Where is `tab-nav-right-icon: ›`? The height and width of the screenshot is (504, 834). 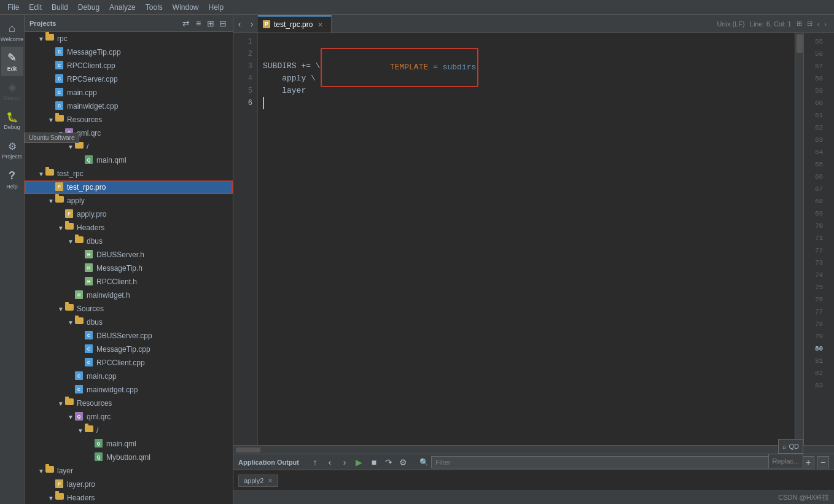 tab-nav-right-icon: › is located at coordinates (825, 24).